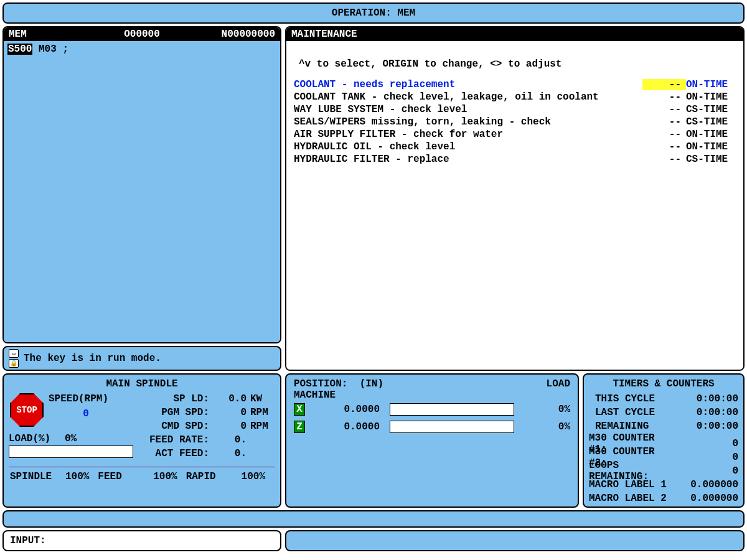  What do you see at coordinates (176, 454) in the screenshot?
I see `spindle-row-label: ACT FEED:` at bounding box center [176, 454].